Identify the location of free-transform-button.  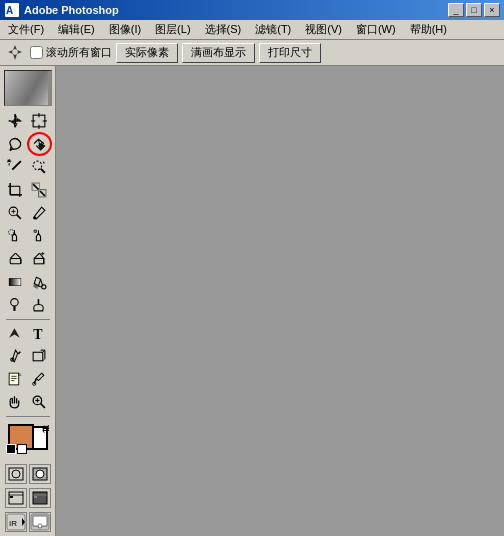
(40, 144).